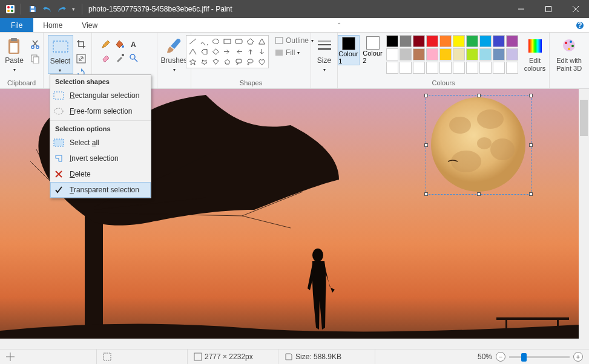 The image size is (589, 364). I want to click on fill-button: Fill ▾, so click(294, 53).